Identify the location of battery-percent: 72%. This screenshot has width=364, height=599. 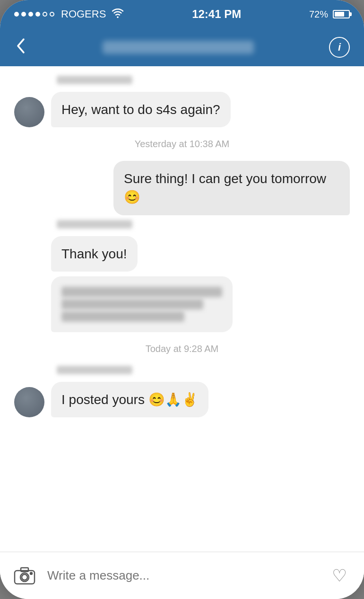
(319, 14).